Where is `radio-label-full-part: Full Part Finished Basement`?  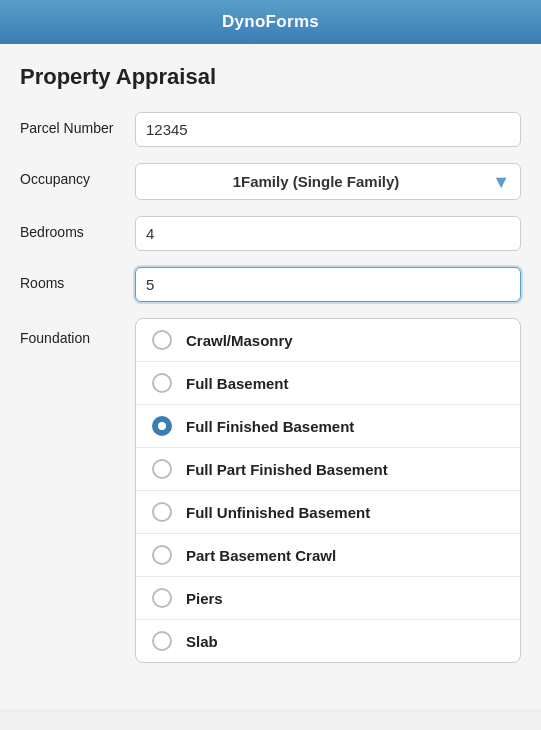
radio-label-full-part: Full Part Finished Basement is located at coordinates (287, 470).